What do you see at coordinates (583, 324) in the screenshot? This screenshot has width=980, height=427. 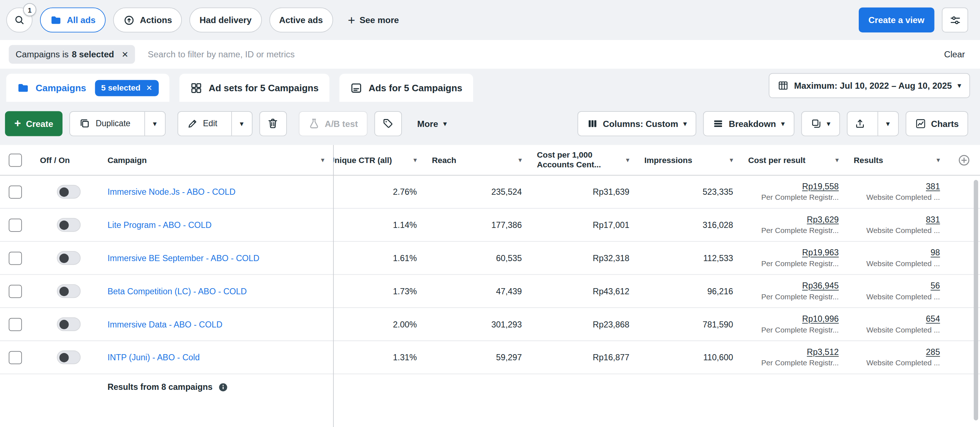 I see `cost-per-1000-cell: Rp23,868` at bounding box center [583, 324].